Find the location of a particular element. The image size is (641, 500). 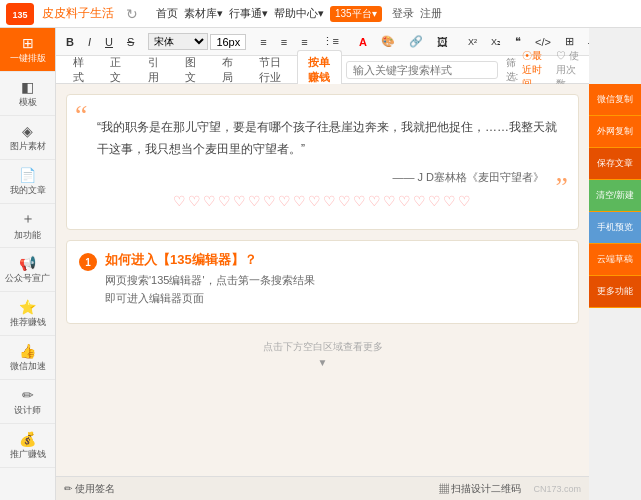

quote-open-mark: “ is located at coordinates (81, 115).